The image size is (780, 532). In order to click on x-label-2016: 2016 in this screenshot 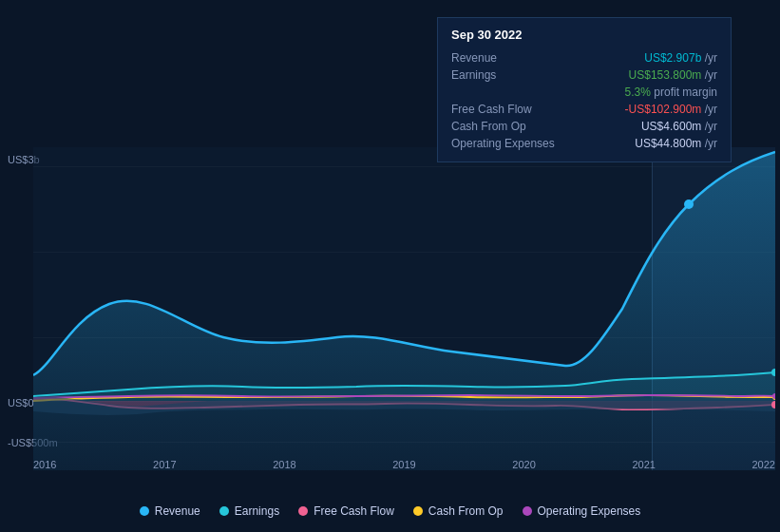, I will do `click(45, 465)`.